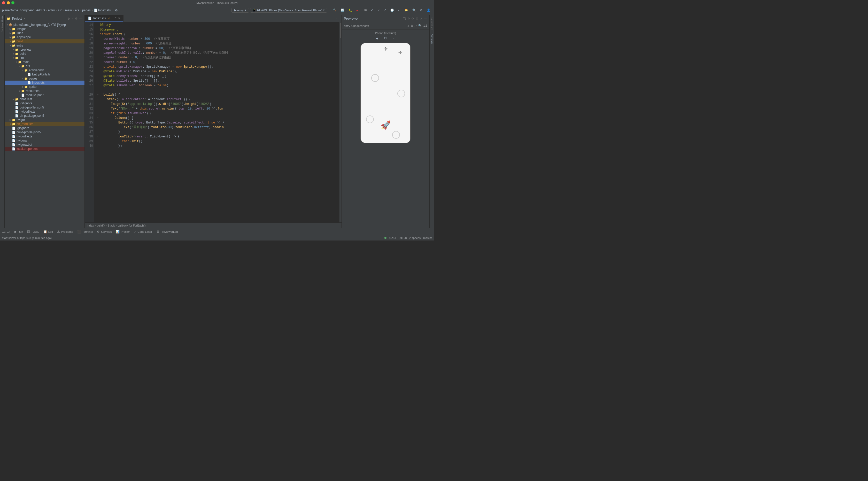  What do you see at coordinates (44, 116) in the screenshot?
I see `tree-item-oh-package-entry: ▶ 📄 oh-package.json5` at bounding box center [44, 116].